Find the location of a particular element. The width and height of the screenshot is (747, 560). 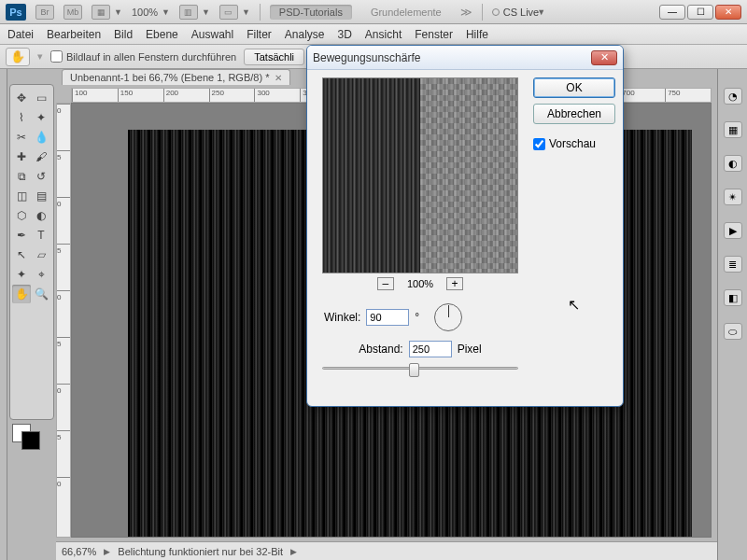

menu-fenster: Fenster is located at coordinates (433, 35).